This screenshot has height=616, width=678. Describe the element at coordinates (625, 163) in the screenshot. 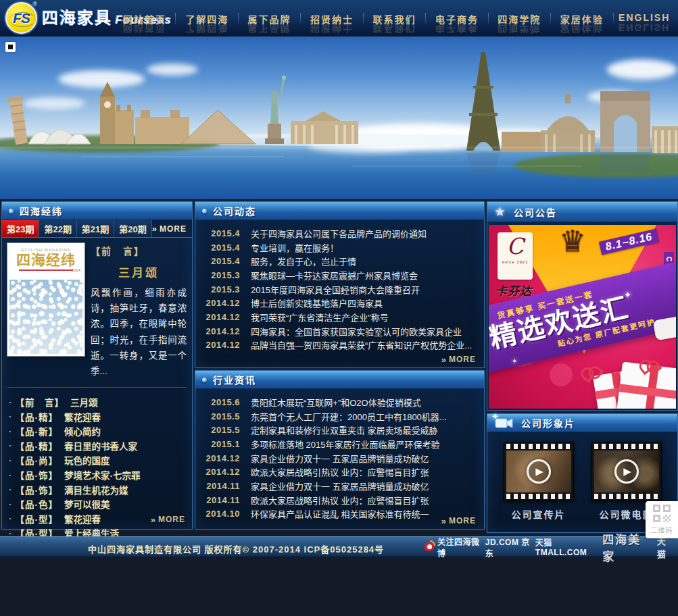

I see `water-reflection` at that location.